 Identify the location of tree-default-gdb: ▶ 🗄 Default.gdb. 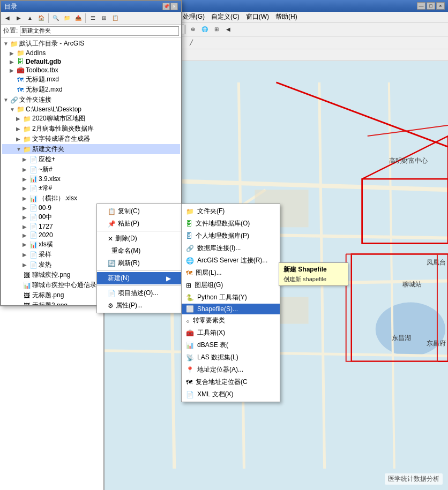
(91, 62).